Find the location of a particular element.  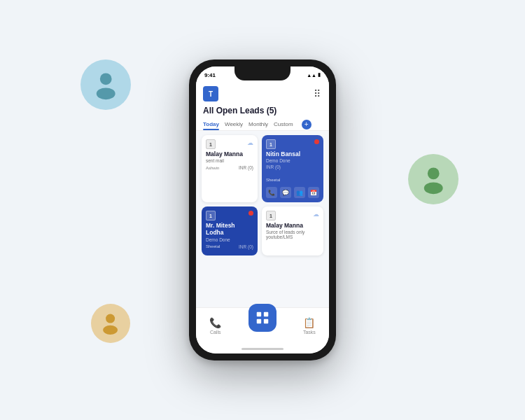

lead-card-malay-manna-1: 1 ☁ Malay Manna sent mail Ashwin INR (0) is located at coordinates (230, 169).